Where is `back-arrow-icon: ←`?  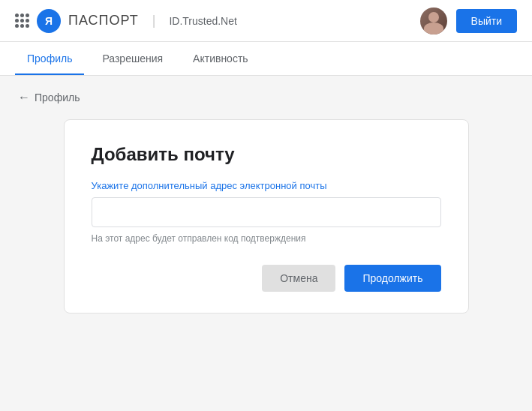
back-arrow-icon: ← is located at coordinates (24, 98).